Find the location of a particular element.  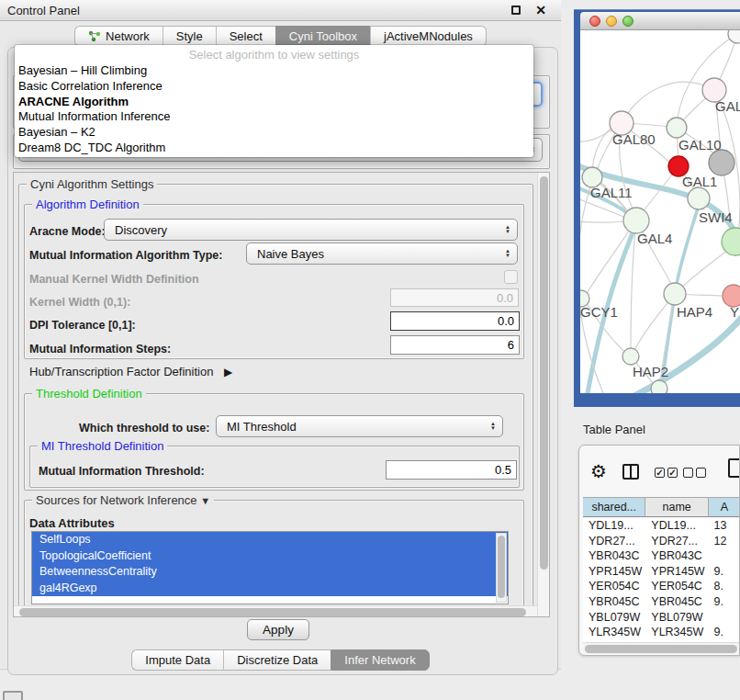

tab-label: Discretize Data is located at coordinates (277, 660).